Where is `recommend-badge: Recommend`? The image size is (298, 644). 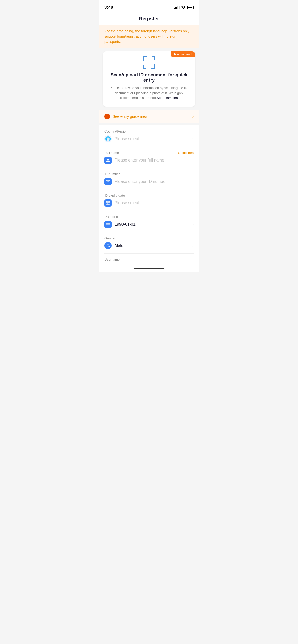
recommend-badge: Recommend is located at coordinates (183, 54).